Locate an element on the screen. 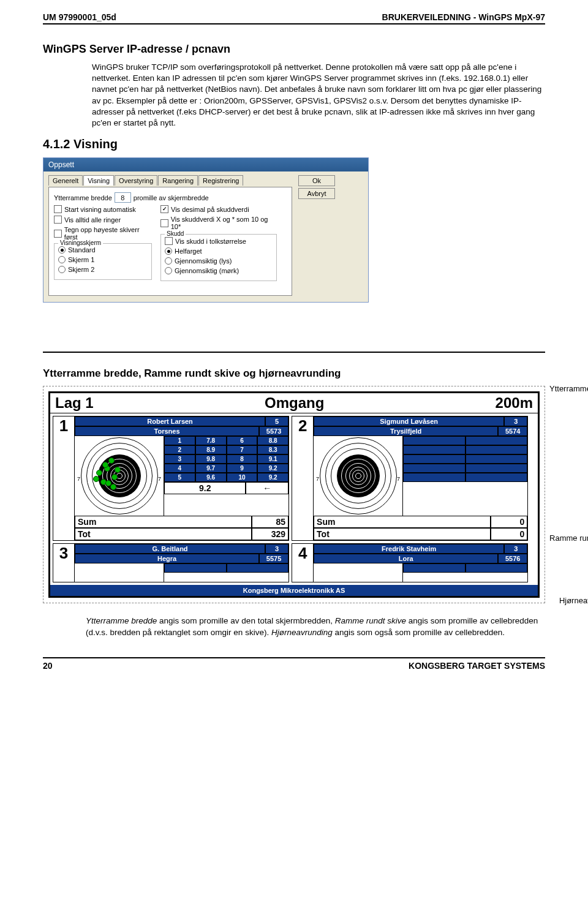 Image resolution: width=588 pixels, height=904 pixels. club-name: Trysilfjeld is located at coordinates (405, 431).